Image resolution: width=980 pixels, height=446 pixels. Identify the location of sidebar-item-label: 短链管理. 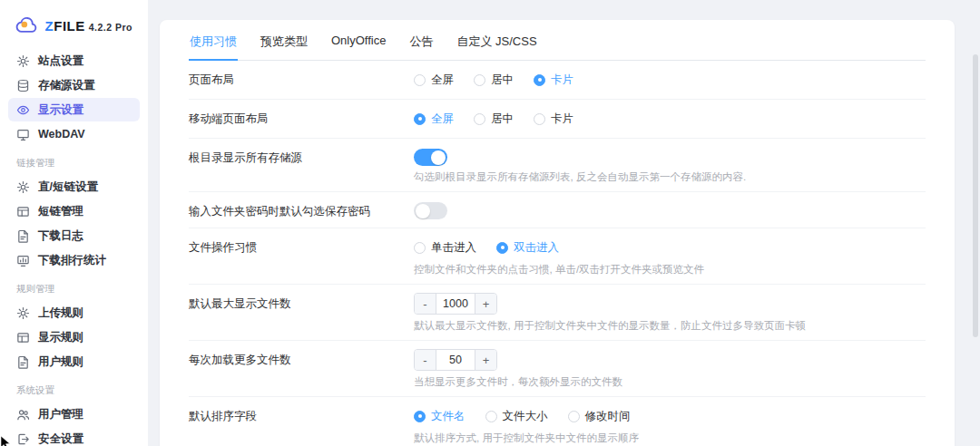
(61, 211).